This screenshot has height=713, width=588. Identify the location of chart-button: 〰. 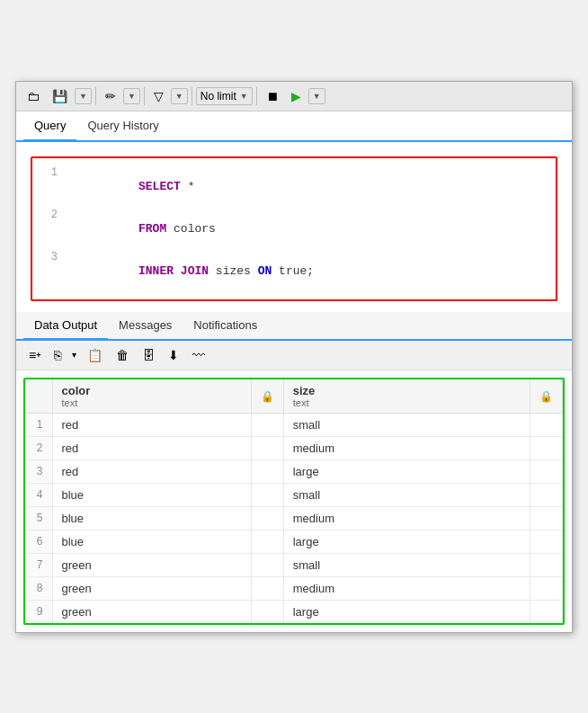
(199, 355).